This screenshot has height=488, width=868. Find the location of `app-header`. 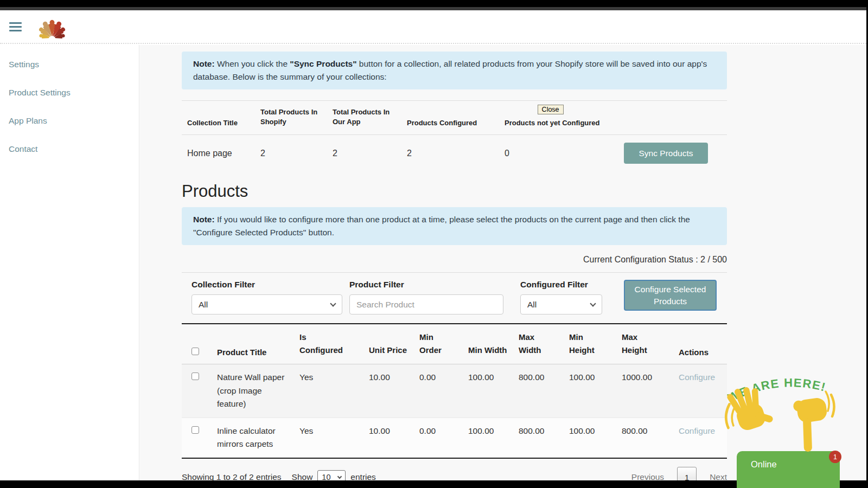

app-header is located at coordinates (433, 27).